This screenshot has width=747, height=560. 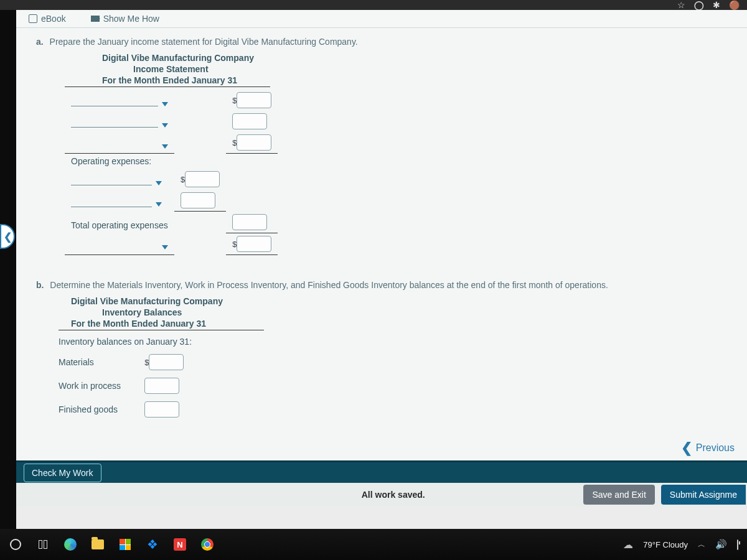 What do you see at coordinates (619, 495) in the screenshot?
I see `save-and-exit-button: Save and Exit` at bounding box center [619, 495].